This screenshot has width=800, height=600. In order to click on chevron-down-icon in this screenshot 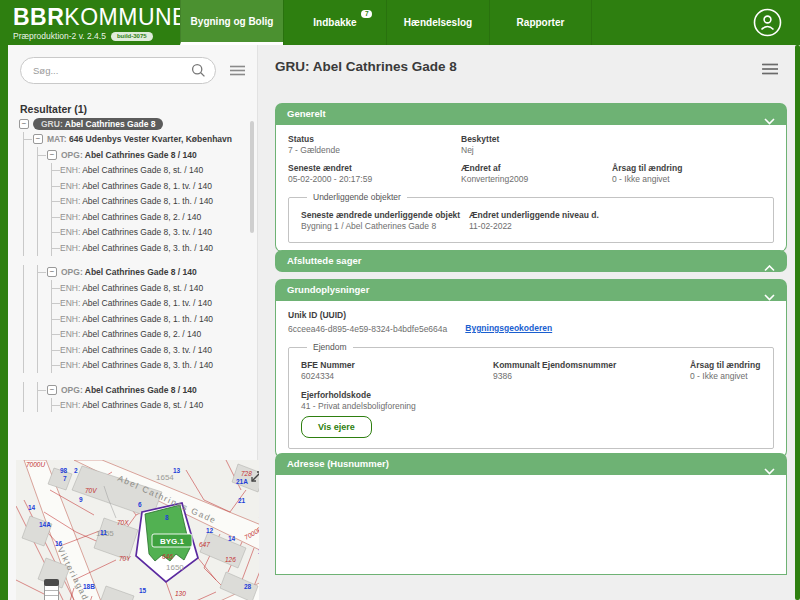, I will do `click(770, 298)`.